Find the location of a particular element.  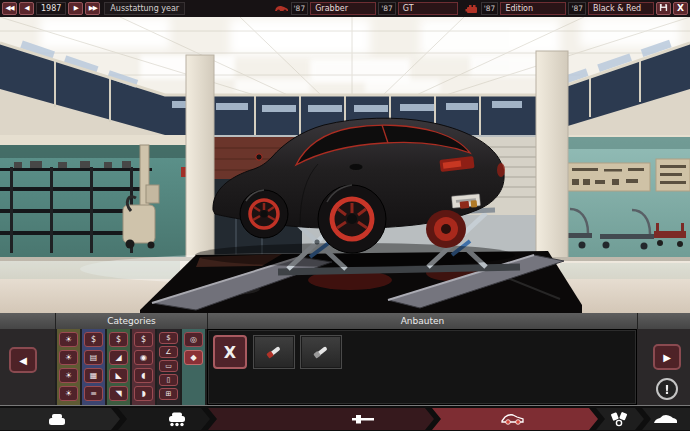

pistons-icon is located at coordinates (619, 419).